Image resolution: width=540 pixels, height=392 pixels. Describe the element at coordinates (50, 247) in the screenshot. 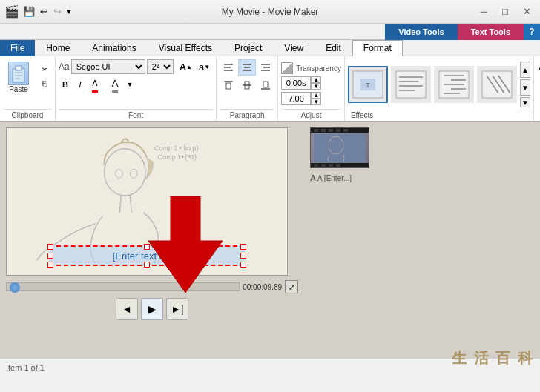

I see `resize-handle-tl` at that location.